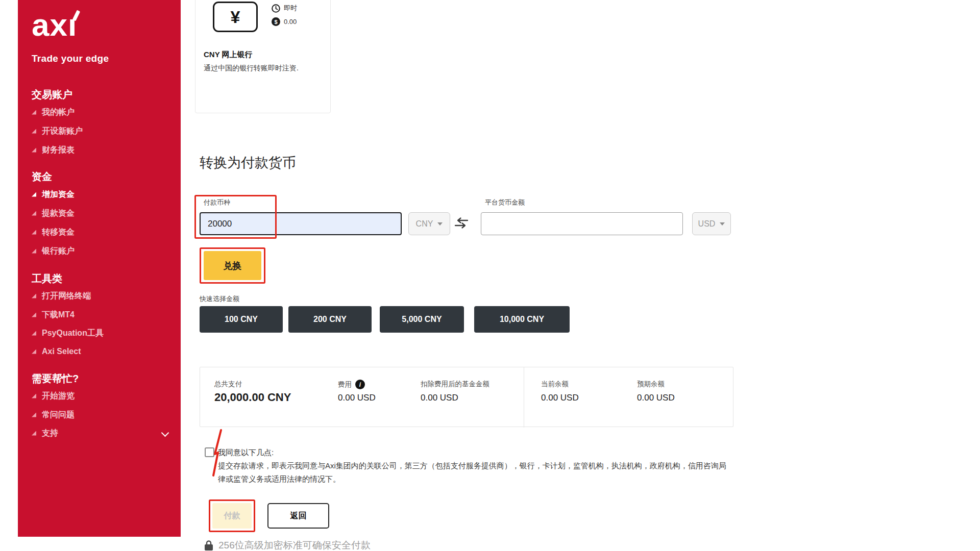  I want to click on total-pay-value: 20,000.00 CNY, so click(253, 397).